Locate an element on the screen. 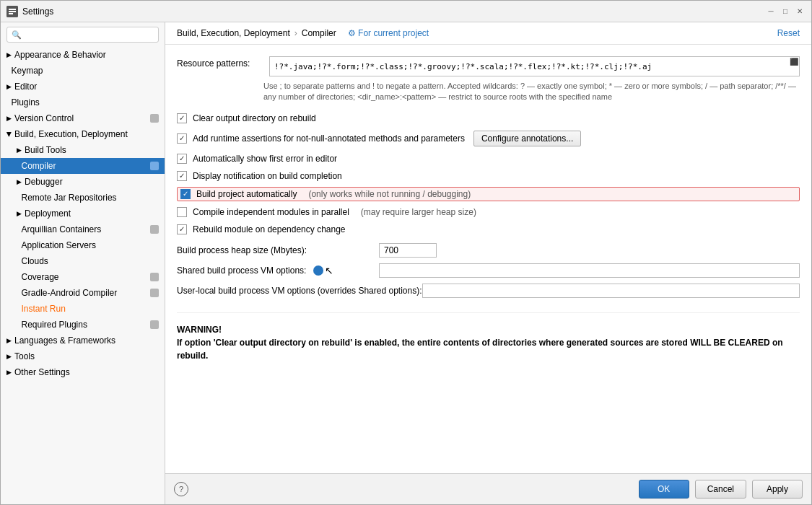 Image resolution: width=812 pixels, height=505 pixels. resource-patterns-help: Use ; to separate patterns and ! to nega… is located at coordinates (531, 92).